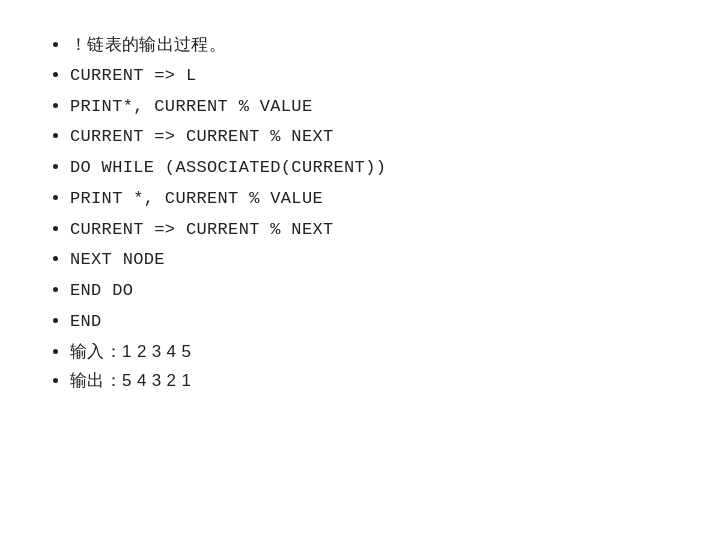 Image resolution: width=720 pixels, height=540 pixels. I want to click on item-text: CURRENT => L, so click(134, 76).